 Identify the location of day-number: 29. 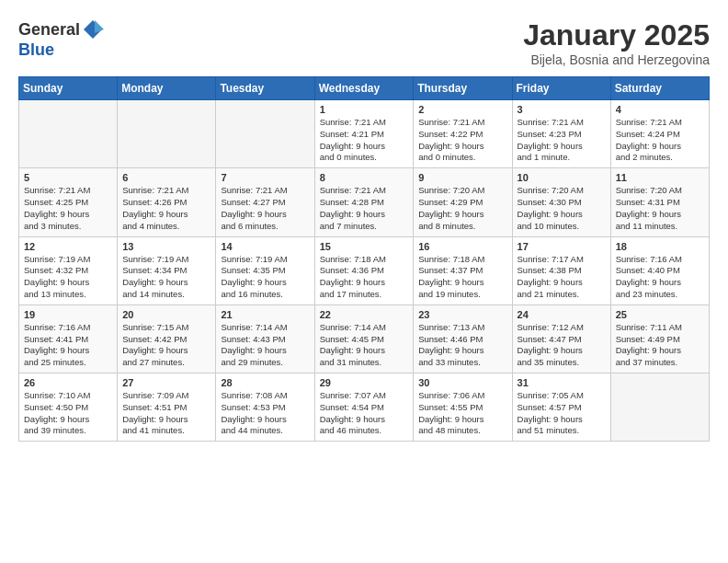
(364, 383).